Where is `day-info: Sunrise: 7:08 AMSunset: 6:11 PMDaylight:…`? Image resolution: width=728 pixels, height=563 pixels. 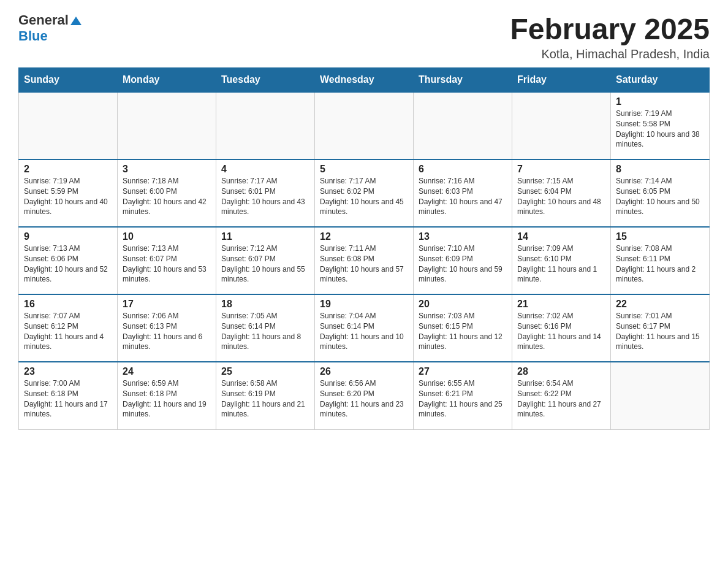 day-info: Sunrise: 7:08 AMSunset: 6:11 PMDaylight:… is located at coordinates (660, 264).